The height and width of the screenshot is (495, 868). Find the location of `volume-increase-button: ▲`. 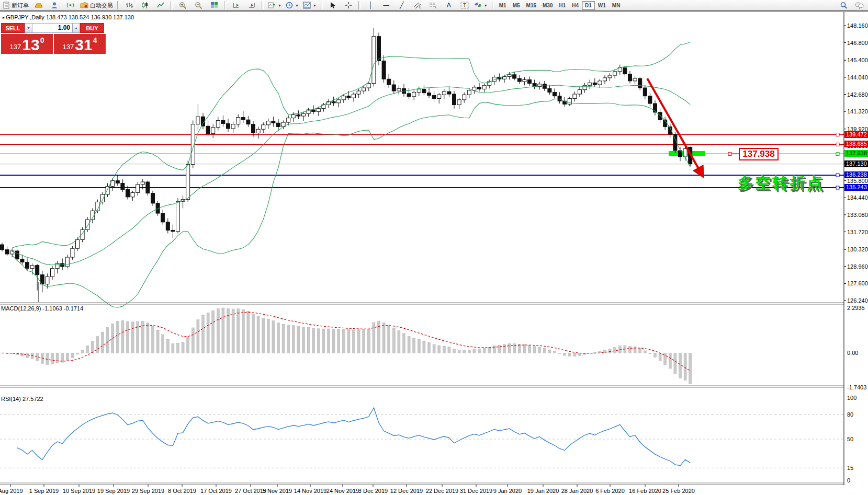

volume-increase-button: ▲ is located at coordinates (76, 28).